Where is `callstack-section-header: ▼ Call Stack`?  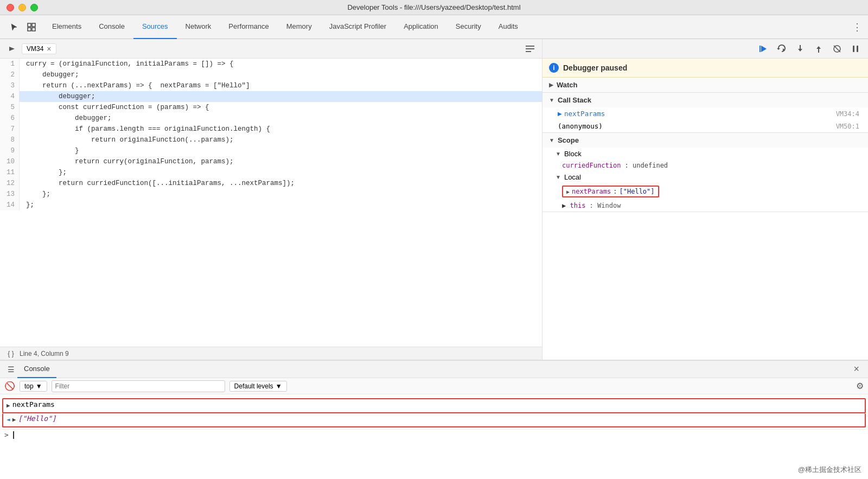 callstack-section-header: ▼ Call Stack is located at coordinates (705, 100).